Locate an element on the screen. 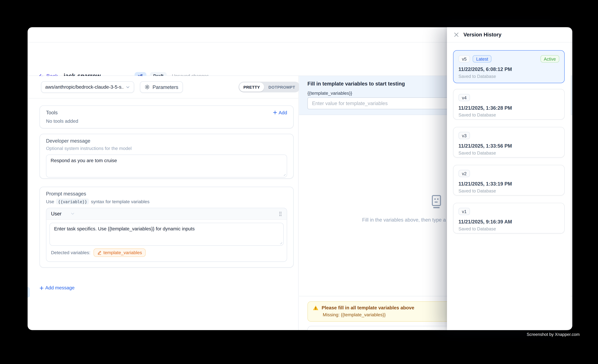 The height and width of the screenshot is (364, 598). template-panel-title: Fill in template variables to start test… is located at coordinates (356, 84).